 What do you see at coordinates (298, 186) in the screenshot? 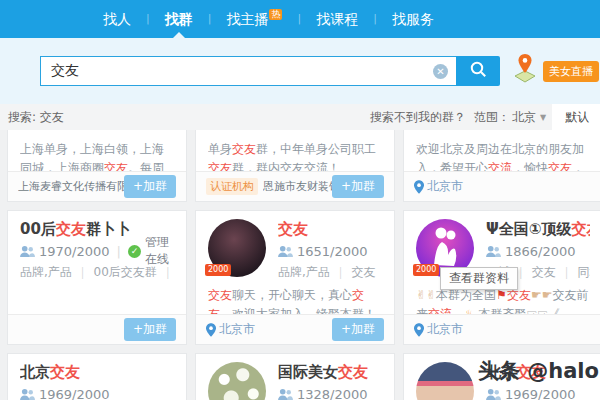
I see `company-name-link: 恩施市友财装饰工程有限公司` at bounding box center [298, 186].